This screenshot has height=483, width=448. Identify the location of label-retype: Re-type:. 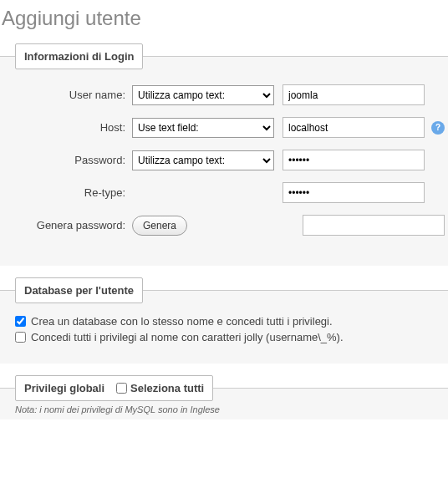
(74, 192).